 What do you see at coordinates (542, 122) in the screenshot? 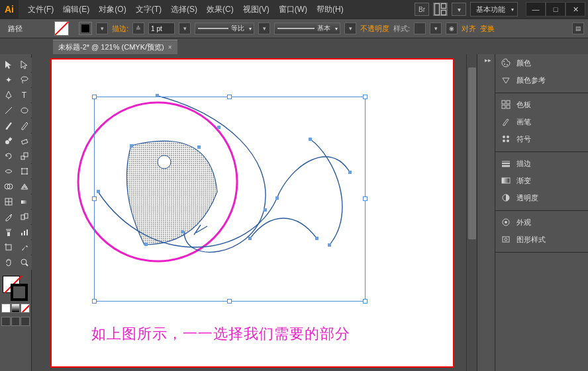
I see `panel-brushes: 画笔` at bounding box center [542, 122].